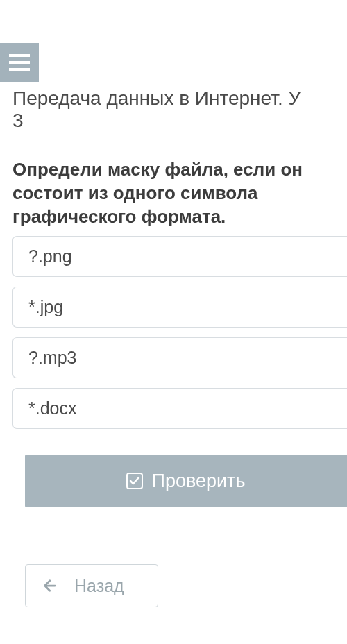 This screenshot has height=644, width=347. Describe the element at coordinates (46, 307) in the screenshot. I see `option-label: *.jpg` at that location.